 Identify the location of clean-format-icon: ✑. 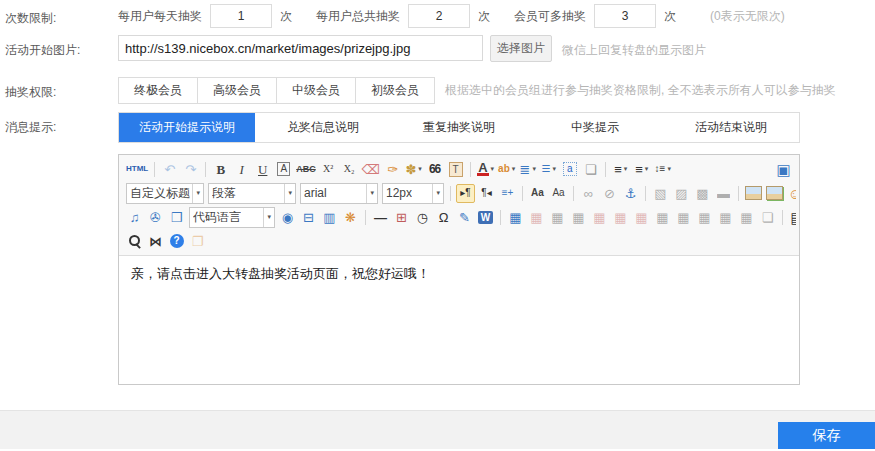
(392, 170).